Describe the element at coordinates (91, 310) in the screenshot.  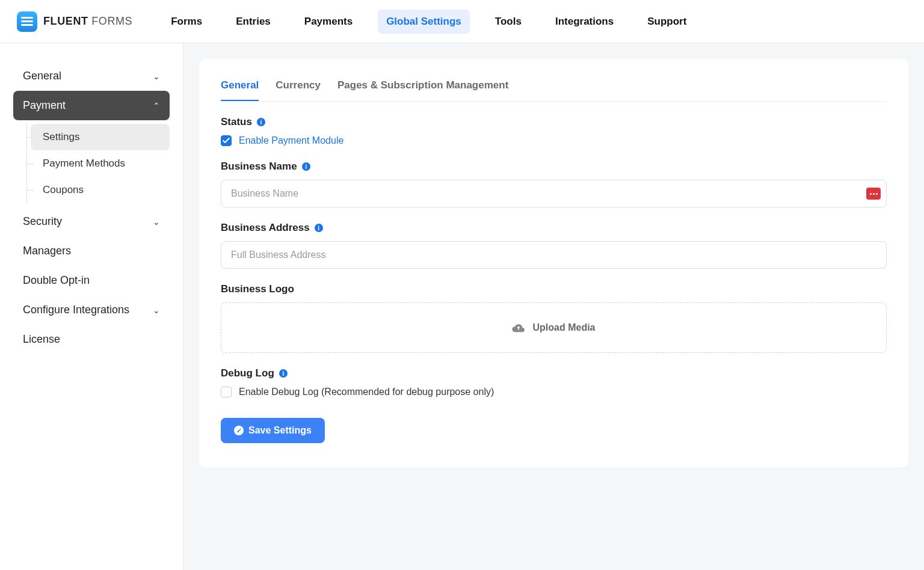
I see `sidebar-item-configure-integrations: Configure Integrations ⌄` at that location.